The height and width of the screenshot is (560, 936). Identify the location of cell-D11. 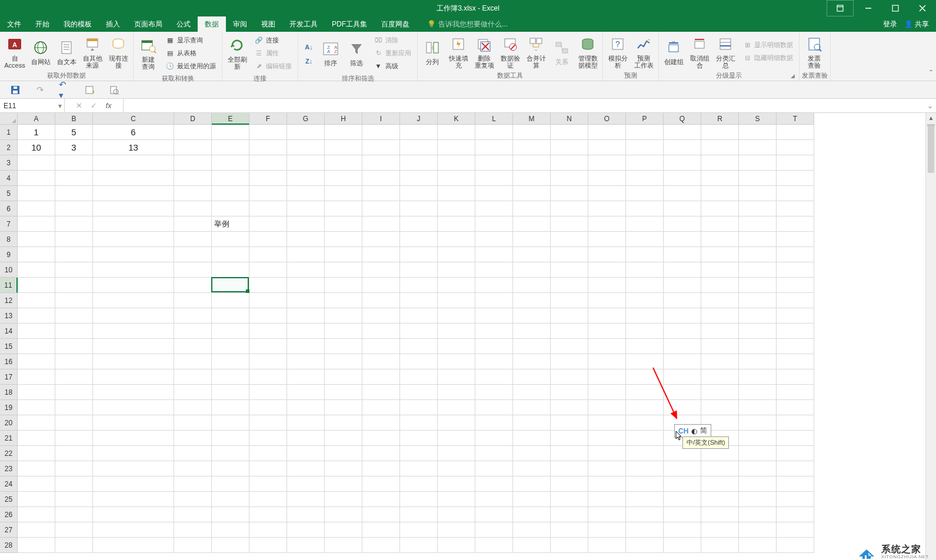
(193, 285).